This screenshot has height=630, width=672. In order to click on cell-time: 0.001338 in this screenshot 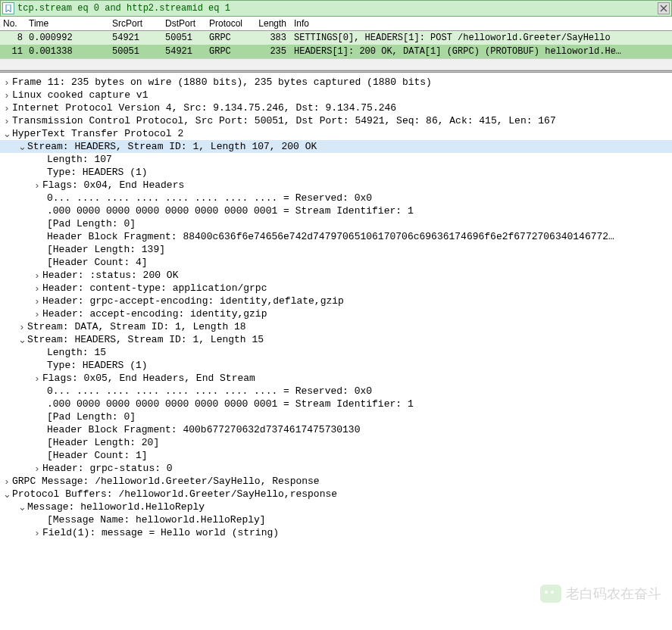, I will do `click(67, 51)`.